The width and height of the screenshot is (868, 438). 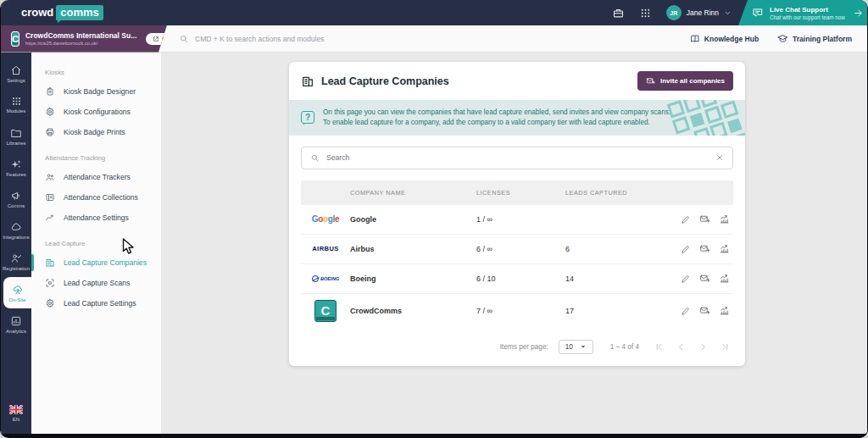 I want to click on table-row-google: Google Google 1 / ∞, so click(x=517, y=220).